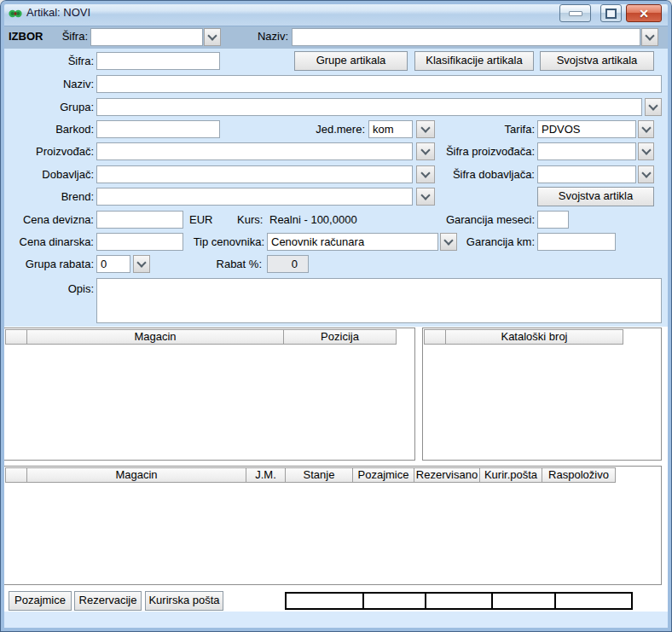 The height and width of the screenshot is (632, 672). Describe the element at coordinates (49, 61) in the screenshot. I see `sifra-label: Šifra:` at that location.